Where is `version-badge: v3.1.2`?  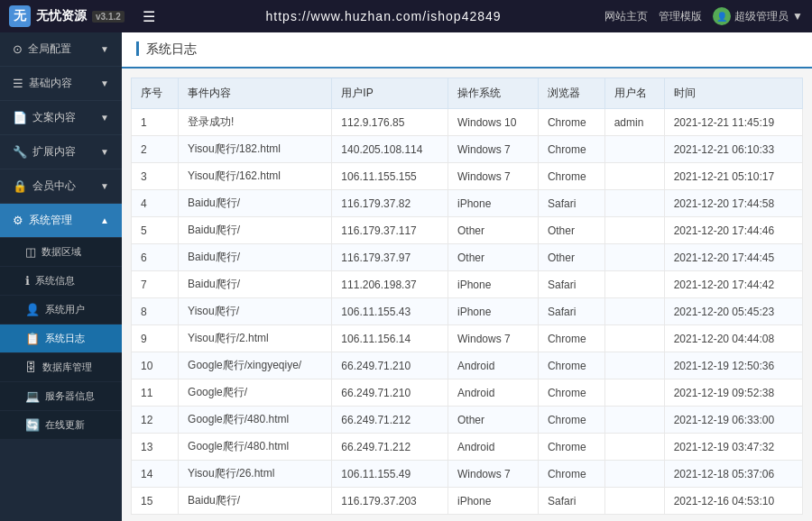 version-badge: v3.1.2 is located at coordinates (108, 16).